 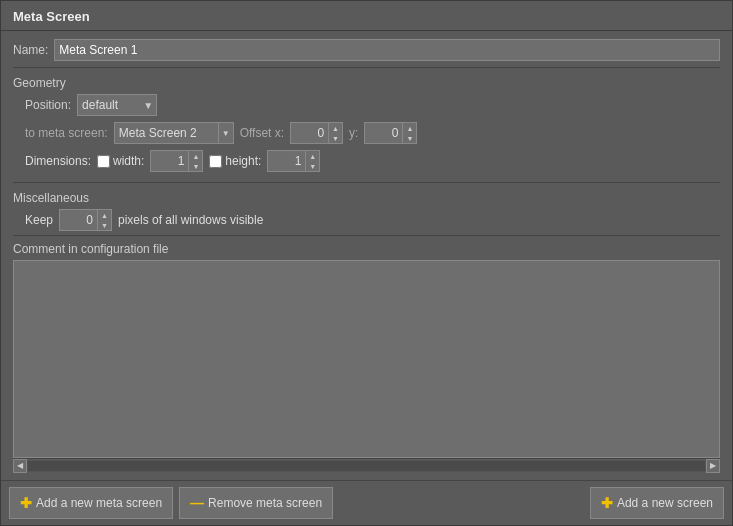 I want to click on comment-label: Comment in configuration file, so click(x=366, y=249).